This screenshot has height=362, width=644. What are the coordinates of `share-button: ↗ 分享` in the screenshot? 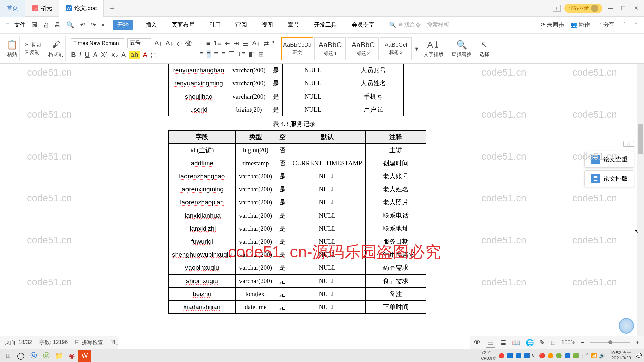 It's located at (605, 25).